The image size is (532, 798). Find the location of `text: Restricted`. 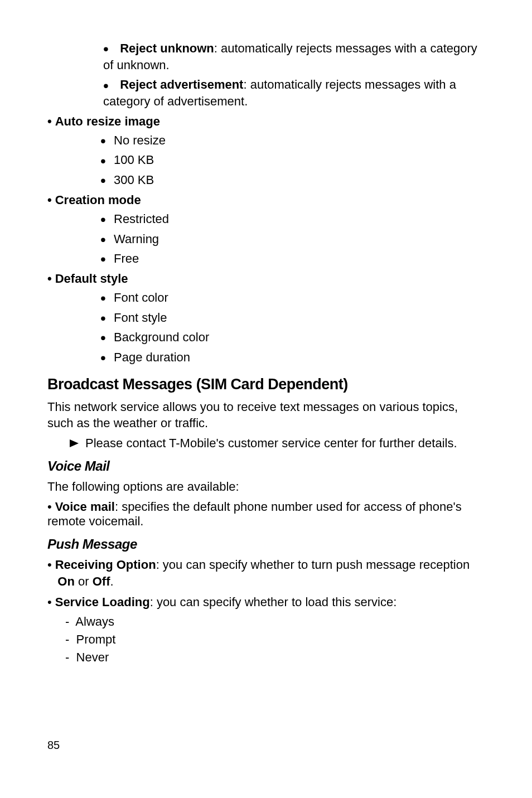

text: Restricted is located at coordinates (142, 219).